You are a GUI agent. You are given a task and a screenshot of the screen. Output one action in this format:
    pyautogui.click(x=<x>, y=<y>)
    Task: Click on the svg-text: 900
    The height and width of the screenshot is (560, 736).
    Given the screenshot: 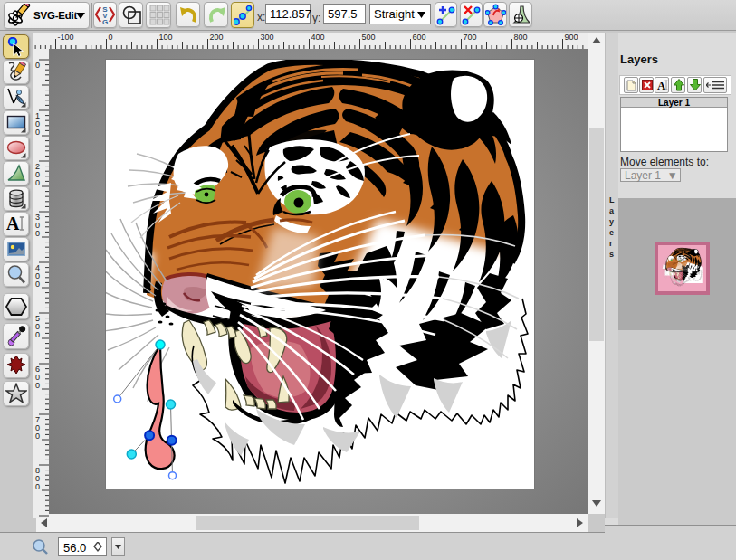 What is the action you would take?
    pyautogui.click(x=572, y=37)
    